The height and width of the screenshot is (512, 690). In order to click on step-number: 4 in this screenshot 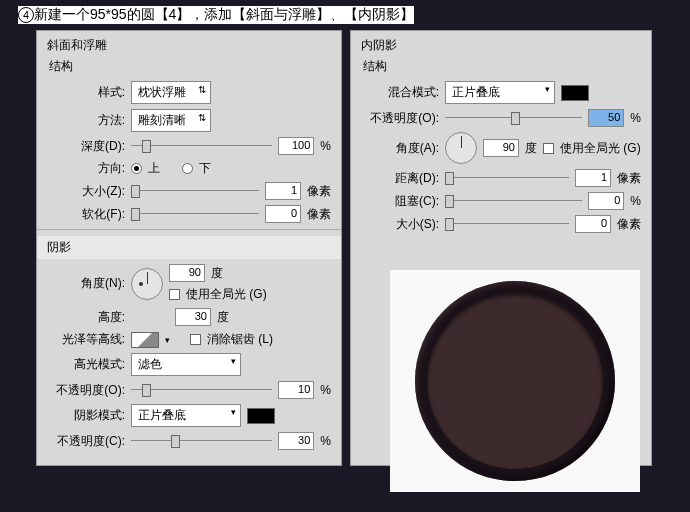, I will do `click(26, 15)`.